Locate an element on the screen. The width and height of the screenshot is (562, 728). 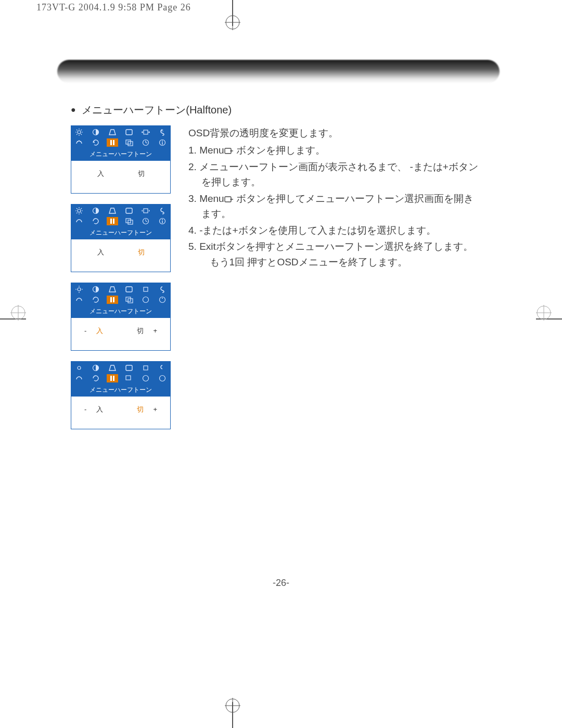
file-header: 173VT-G 2004.1.9 9:58 PM Page 26 is located at coordinates (113, 7).